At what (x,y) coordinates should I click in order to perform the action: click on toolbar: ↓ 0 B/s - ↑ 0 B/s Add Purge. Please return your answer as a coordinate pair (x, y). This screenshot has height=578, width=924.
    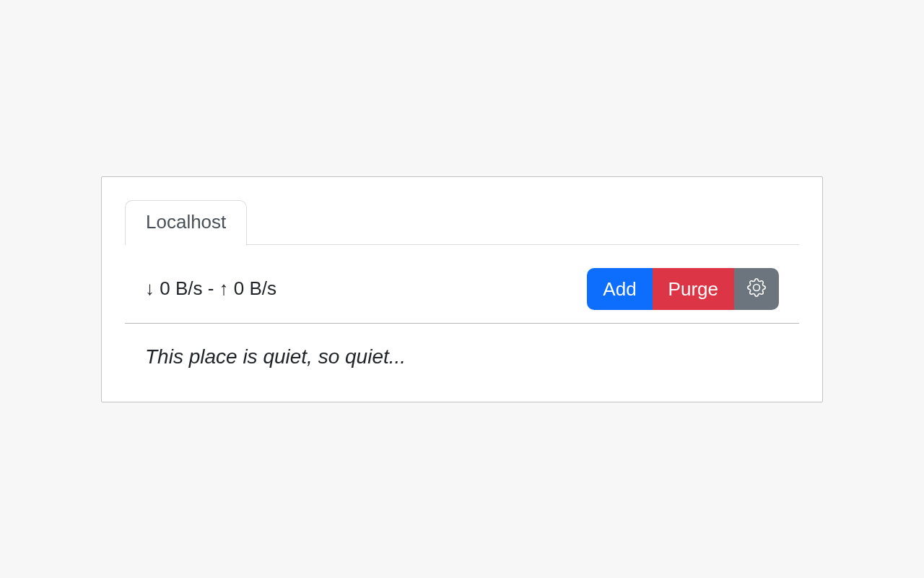
    Looking at the image, I should click on (462, 285).